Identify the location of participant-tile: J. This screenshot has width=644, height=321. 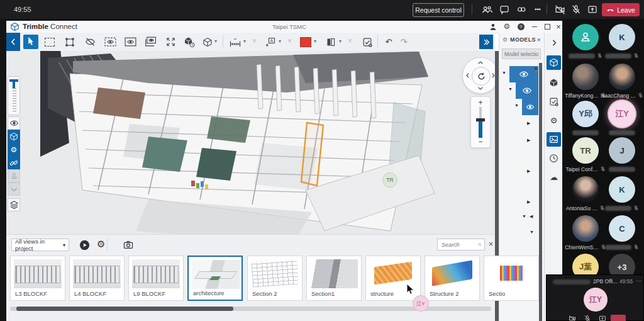
(622, 155).